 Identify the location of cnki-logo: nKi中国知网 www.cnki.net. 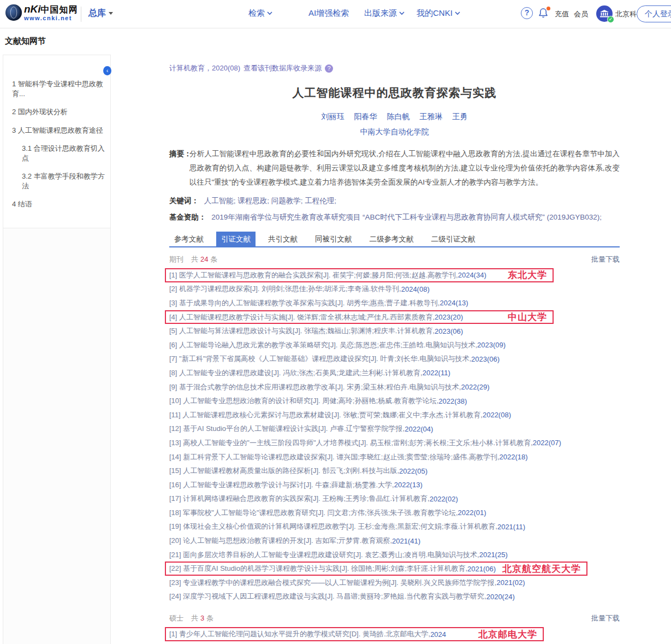
(41, 13).